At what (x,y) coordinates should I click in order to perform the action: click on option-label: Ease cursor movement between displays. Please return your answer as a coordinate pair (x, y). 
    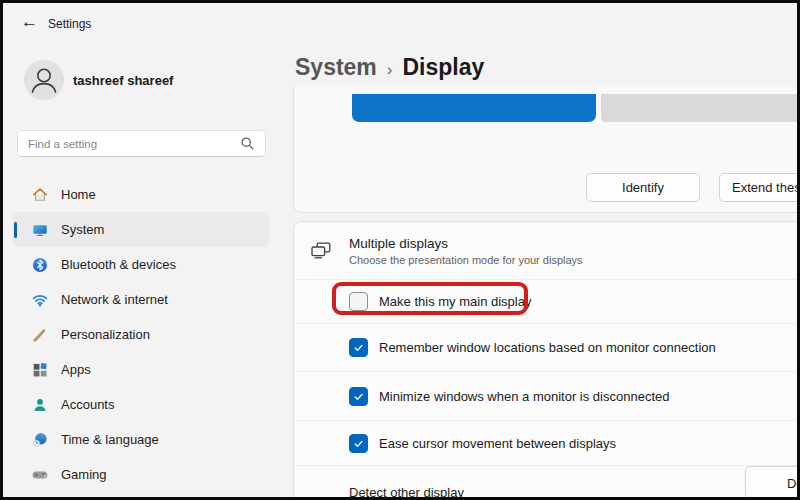
    Looking at the image, I should click on (498, 444).